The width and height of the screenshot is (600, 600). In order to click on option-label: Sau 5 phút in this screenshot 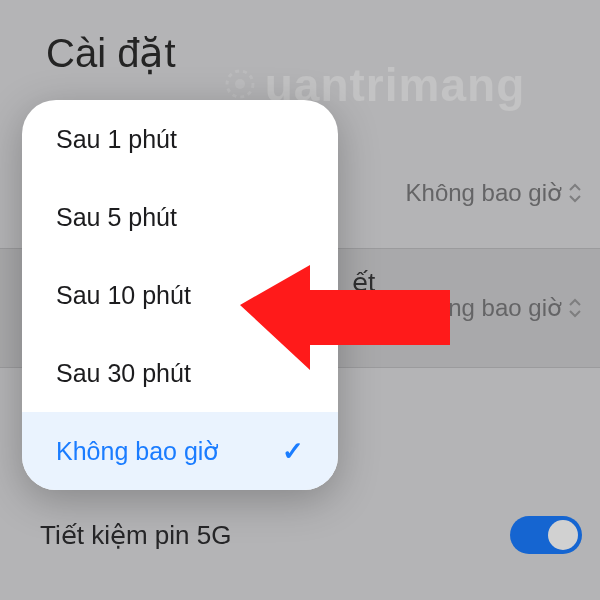, I will do `click(116, 218)`.